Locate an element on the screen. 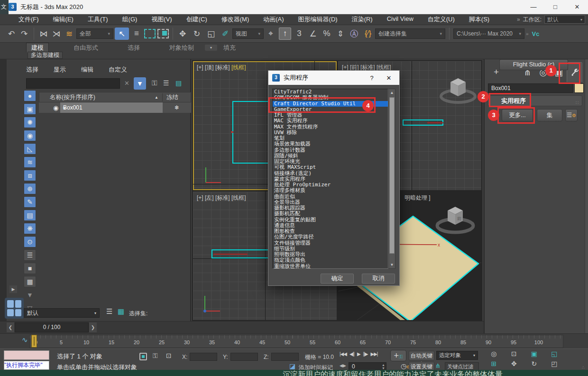  visibility-eye-icon: ◉ is located at coordinates (56, 108).